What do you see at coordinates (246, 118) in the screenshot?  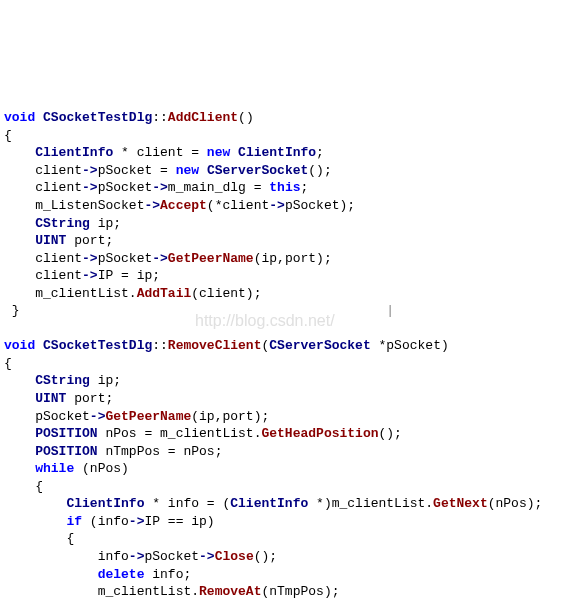 I see `parens: ()` at bounding box center [246, 118].